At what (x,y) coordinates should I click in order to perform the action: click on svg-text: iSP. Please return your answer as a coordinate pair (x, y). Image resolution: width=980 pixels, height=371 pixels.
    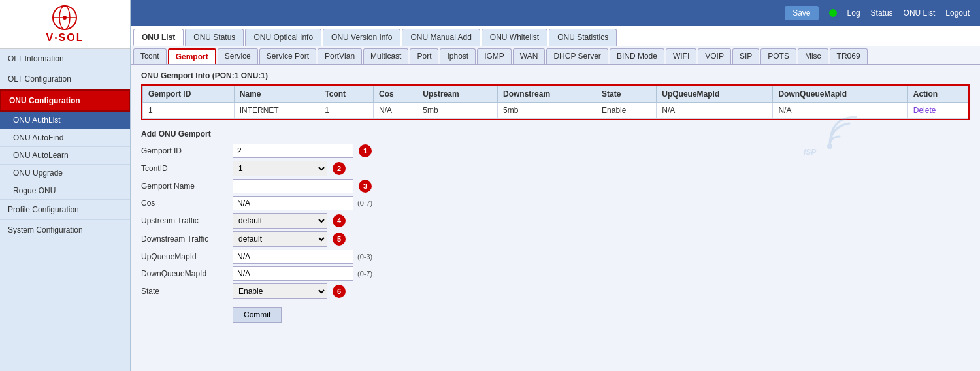
    Looking at the image, I should click on (810, 152).